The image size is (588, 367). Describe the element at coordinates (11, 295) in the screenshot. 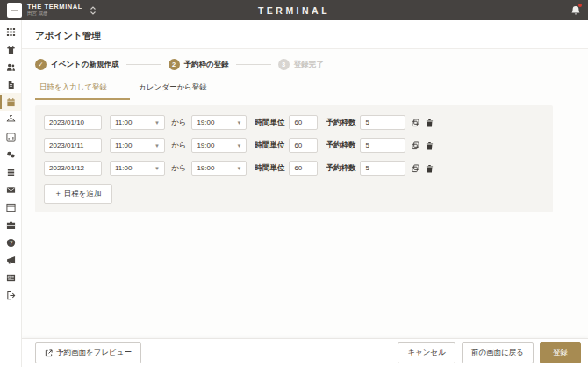

I see `logout-icon` at that location.